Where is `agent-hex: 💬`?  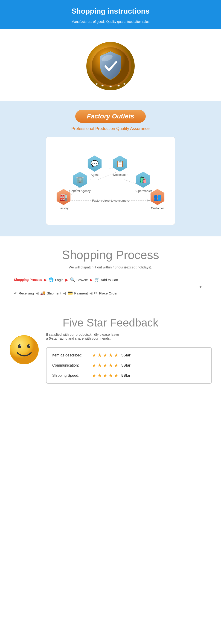 agent-hex: 💬 is located at coordinates (95, 164).